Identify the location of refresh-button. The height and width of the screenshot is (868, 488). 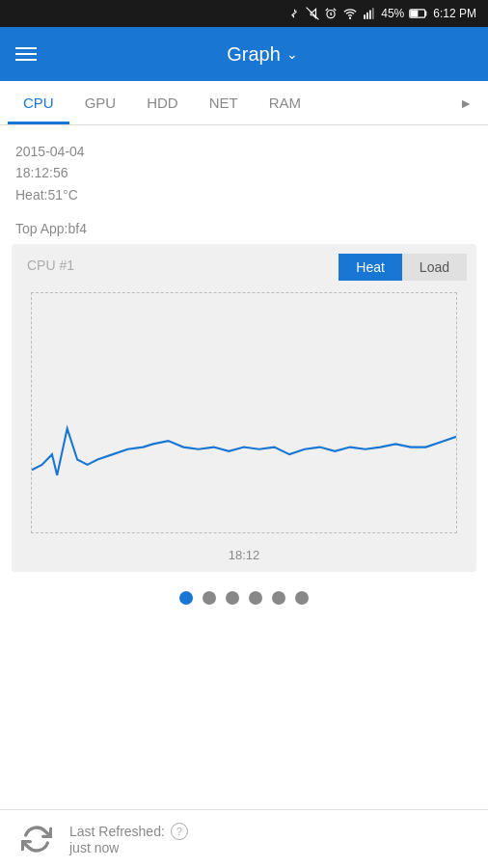
(37, 839).